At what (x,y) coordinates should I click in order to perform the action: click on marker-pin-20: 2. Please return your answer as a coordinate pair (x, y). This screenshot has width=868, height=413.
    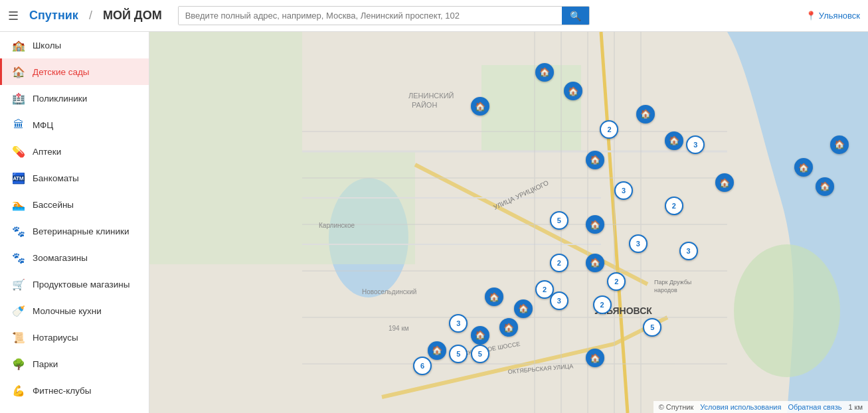
    Looking at the image, I should click on (602, 305).